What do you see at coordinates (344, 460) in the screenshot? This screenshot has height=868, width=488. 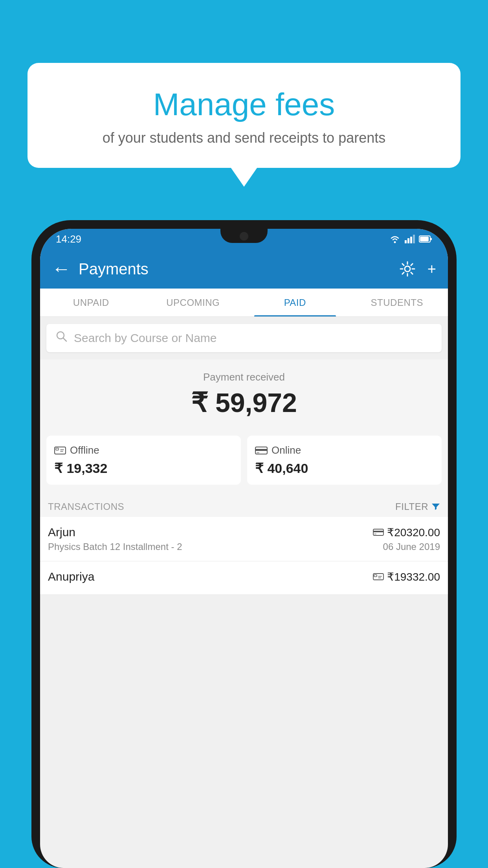 I see `online-payment-card: Online ₹ 40,640` at bounding box center [344, 460].